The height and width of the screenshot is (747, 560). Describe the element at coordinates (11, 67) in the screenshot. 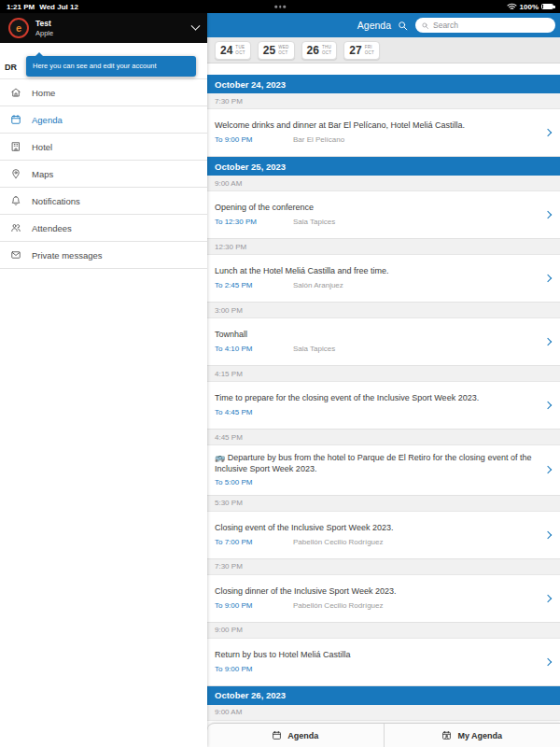

I see `drawer-clipped-text: DR` at that location.